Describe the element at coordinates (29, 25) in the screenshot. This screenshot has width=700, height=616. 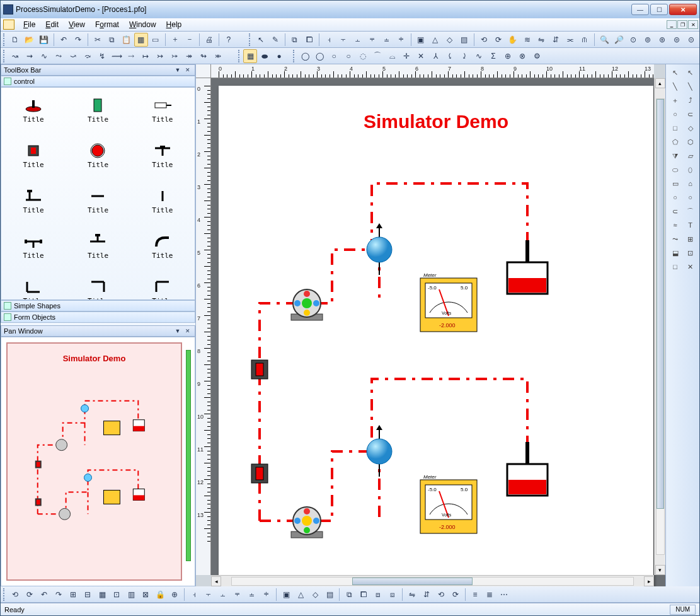
I see `menu-file: File` at that location.